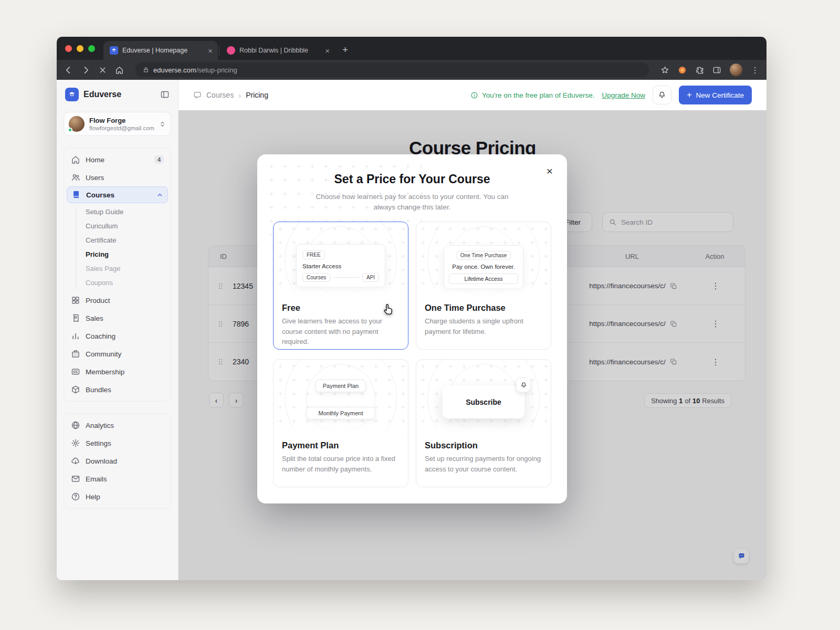 This screenshot has height=630, width=840. Describe the element at coordinates (484, 397) in the screenshot. I see `subscription-illustration: Subscribe` at that location.